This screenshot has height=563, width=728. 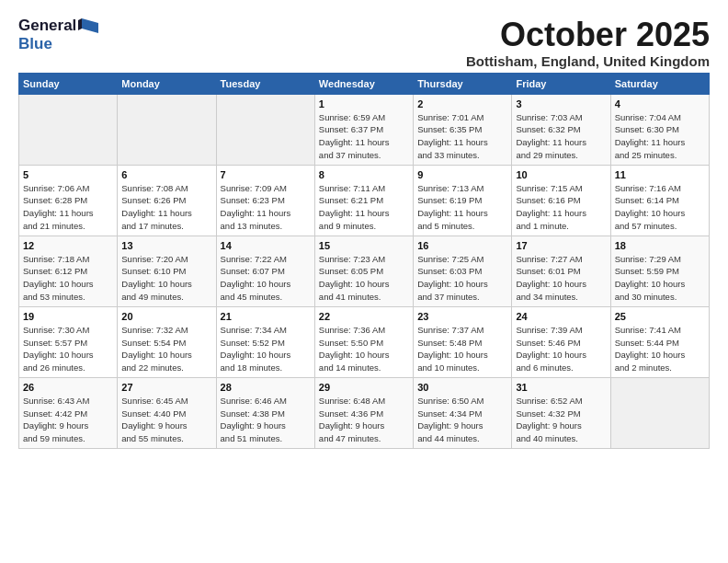 I want to click on day-info: Sunrise: 7:23 AM Sunset: 6:05 PM Dayligh…, so click(x=364, y=278).